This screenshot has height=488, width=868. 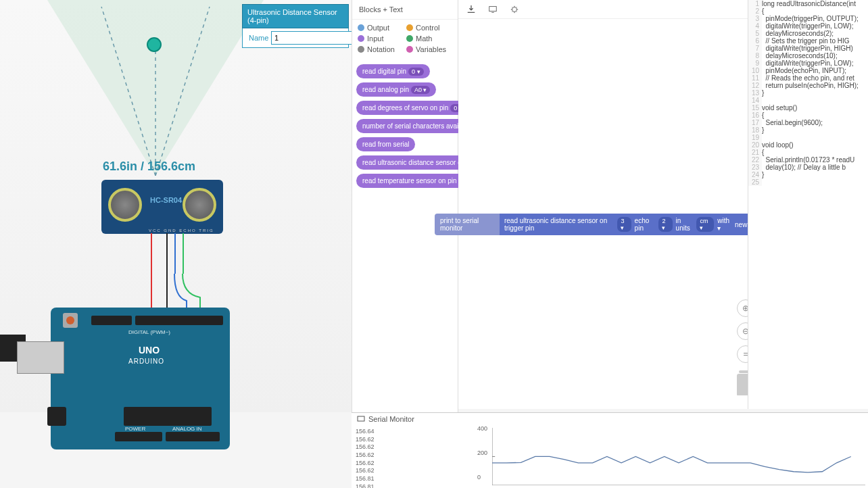 What do you see at coordinates (429, 28) in the screenshot?
I see `category-control: Control` at bounding box center [429, 28].